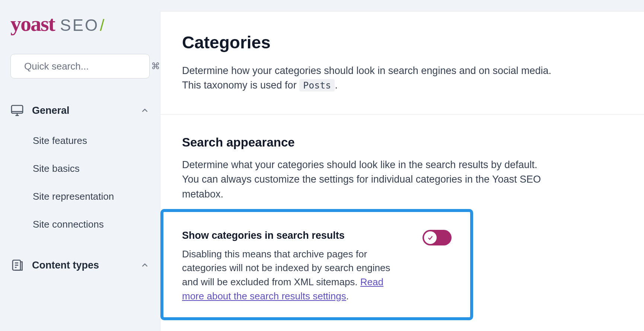 The image size is (644, 331). I want to click on logo: yoast SEO/, so click(80, 33).